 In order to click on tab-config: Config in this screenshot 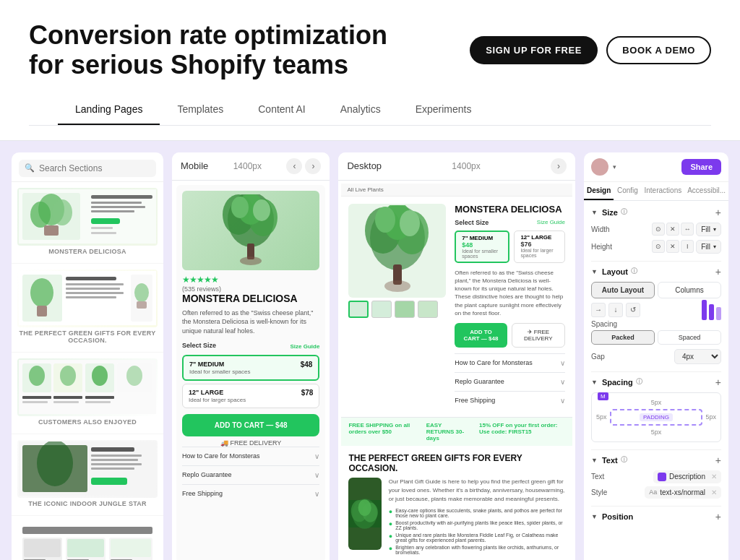, I will do `click(627, 191)`.